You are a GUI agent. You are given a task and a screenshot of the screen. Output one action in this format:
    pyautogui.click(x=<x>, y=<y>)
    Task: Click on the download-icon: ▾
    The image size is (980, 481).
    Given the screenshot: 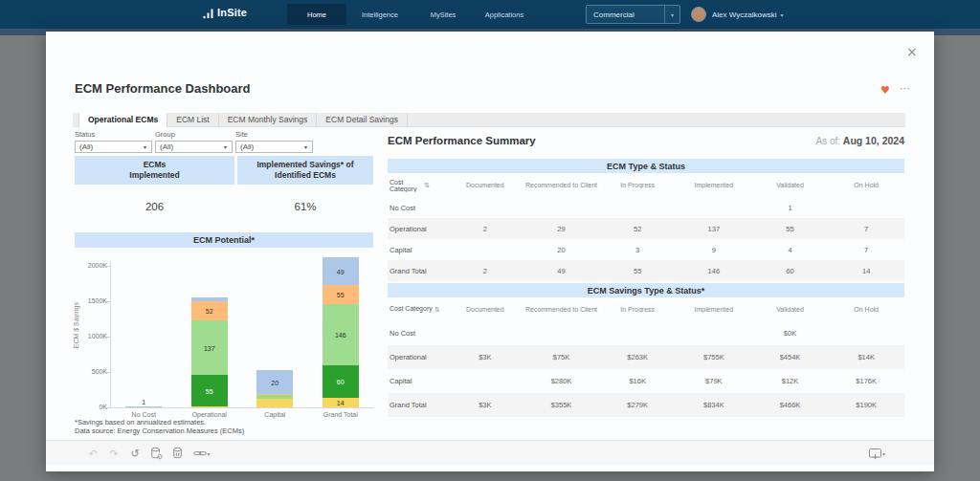 What is the action you would take?
    pyautogui.click(x=877, y=453)
    